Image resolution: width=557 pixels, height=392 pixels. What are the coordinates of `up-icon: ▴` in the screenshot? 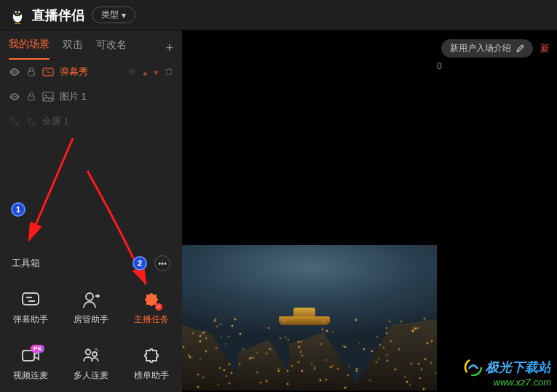 It's located at (146, 73).